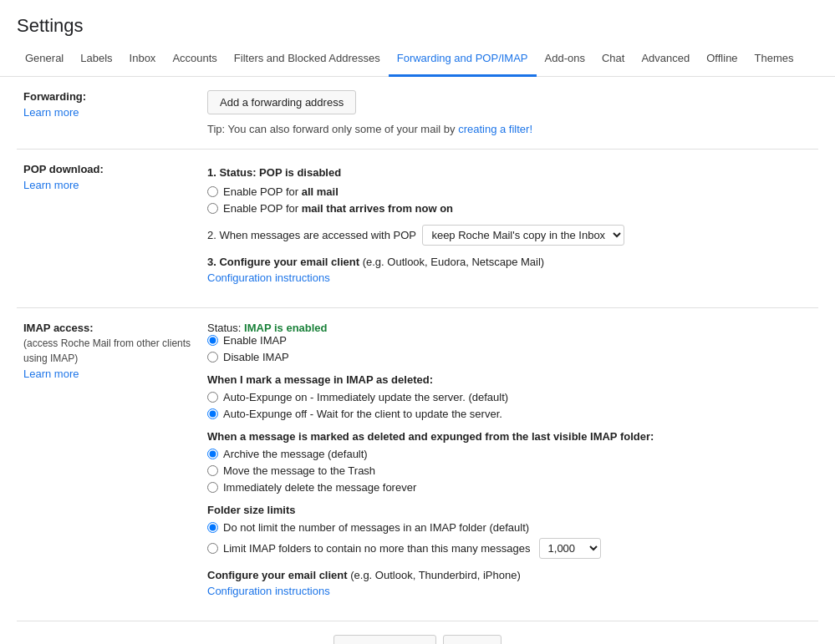 Image resolution: width=835 pixels, height=644 pixels. What do you see at coordinates (212, 454) in the screenshot?
I see `imap-archive-radio` at bounding box center [212, 454].